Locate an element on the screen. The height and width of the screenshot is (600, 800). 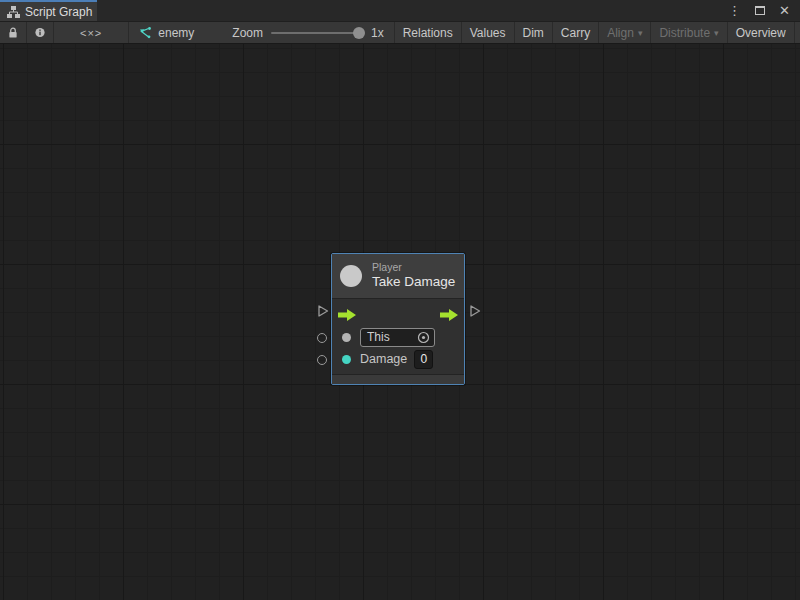
maximize-icon is located at coordinates (760, 10).